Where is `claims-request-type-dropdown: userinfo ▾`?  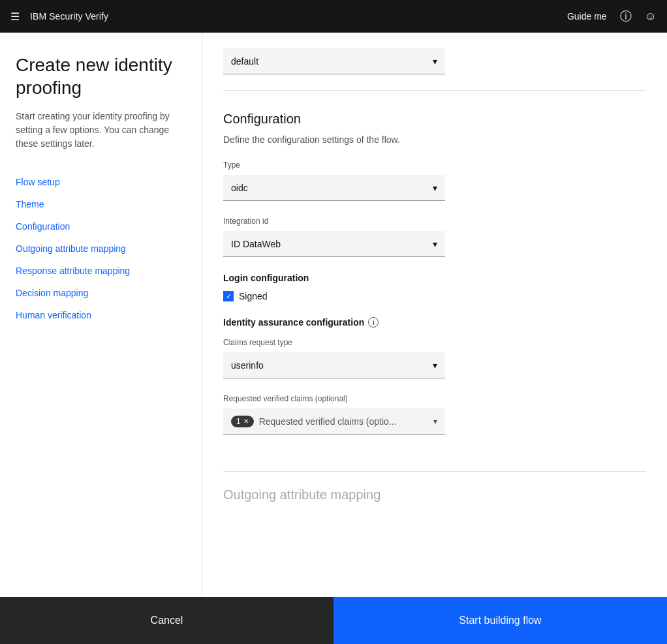 claims-request-type-dropdown: userinfo ▾ is located at coordinates (334, 365).